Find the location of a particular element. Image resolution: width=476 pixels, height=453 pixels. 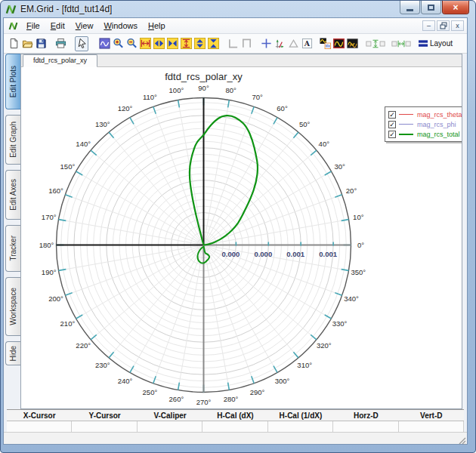

angle-label: 120° is located at coordinates (125, 109).